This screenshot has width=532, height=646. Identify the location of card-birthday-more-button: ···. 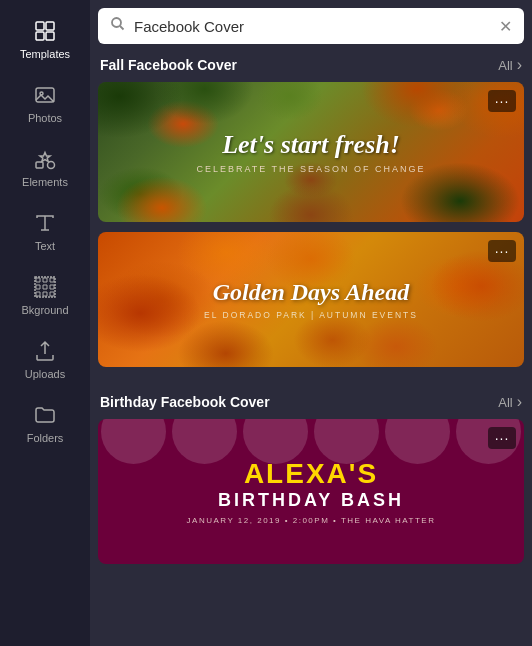
(502, 438).